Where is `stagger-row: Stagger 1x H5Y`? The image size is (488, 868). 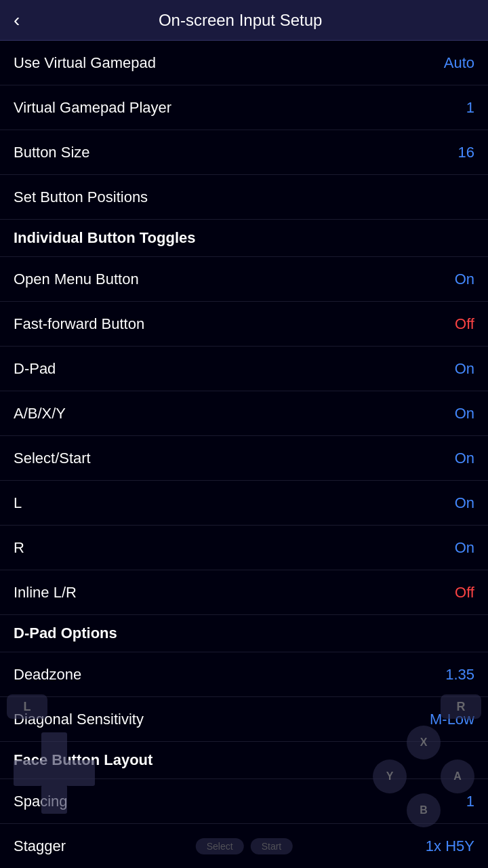 stagger-row: Stagger 1x H5Y is located at coordinates (244, 846).